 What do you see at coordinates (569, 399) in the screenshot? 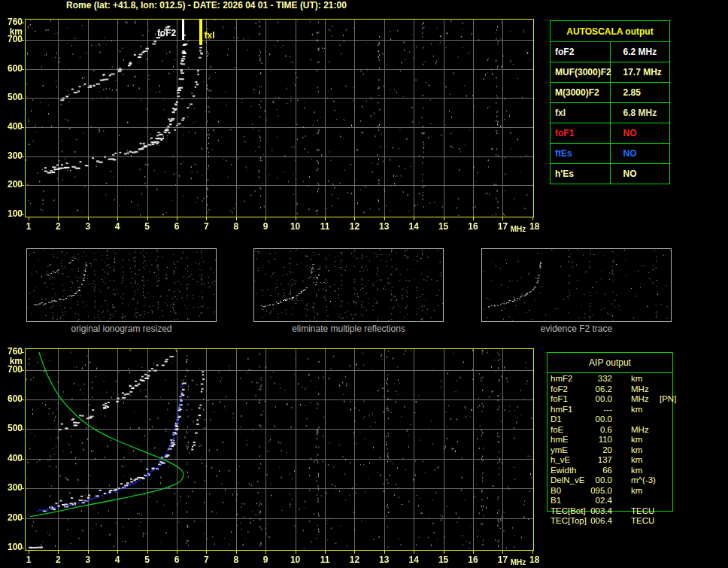
I see `aip-param-label: foF1` at bounding box center [569, 399].